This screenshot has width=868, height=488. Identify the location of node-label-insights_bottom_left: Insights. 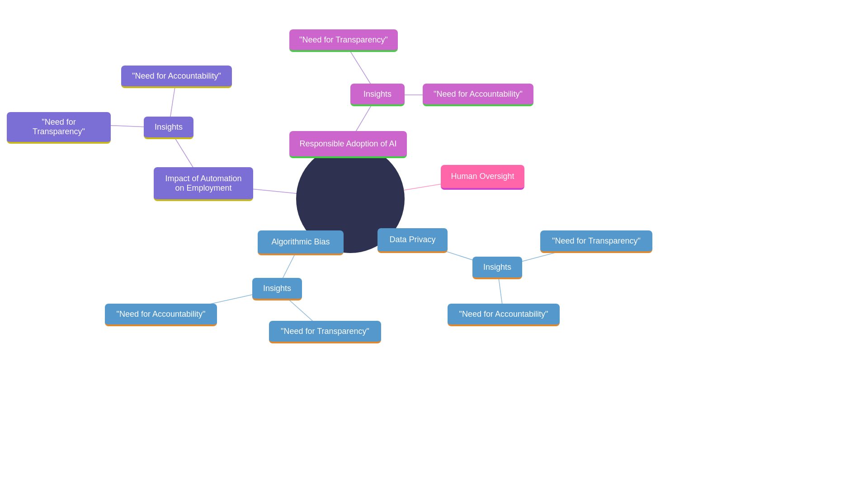
(277, 288).